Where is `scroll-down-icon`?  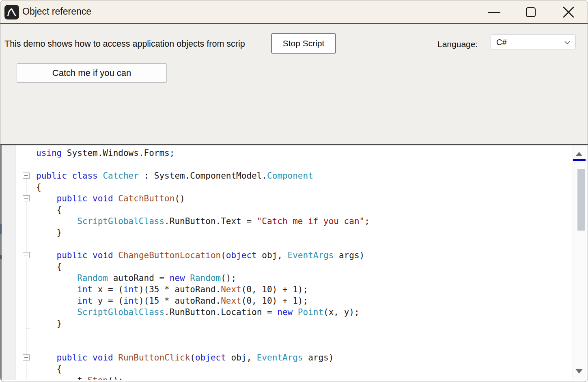
scroll-down-icon is located at coordinates (579, 371).